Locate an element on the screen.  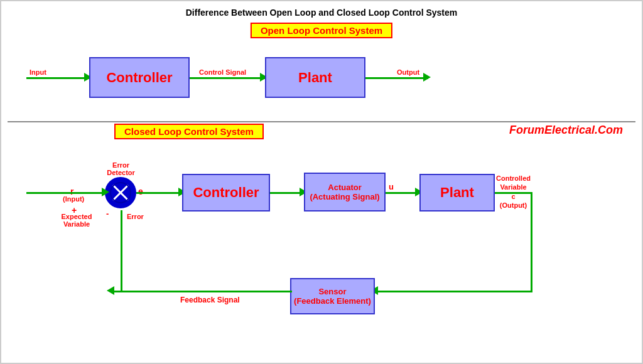
cl-output-h-line is located at coordinates (514, 193).